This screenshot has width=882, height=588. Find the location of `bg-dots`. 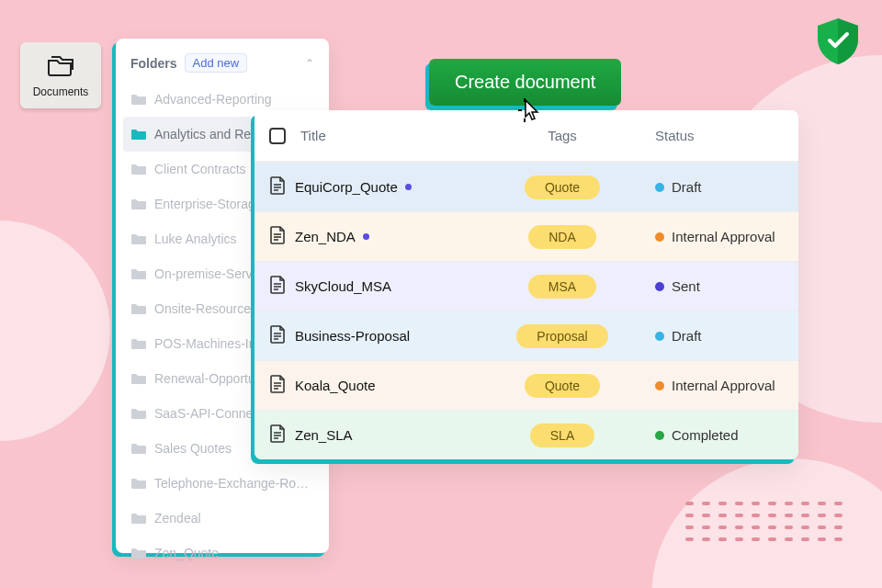

bg-dots is located at coordinates (768, 527).